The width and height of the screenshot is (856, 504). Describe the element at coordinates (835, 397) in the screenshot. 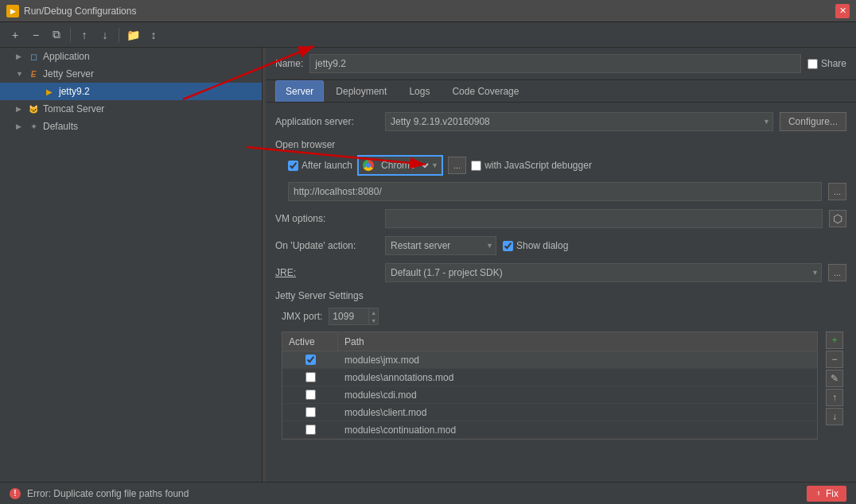

I see `table-up-button: ↑` at that location.